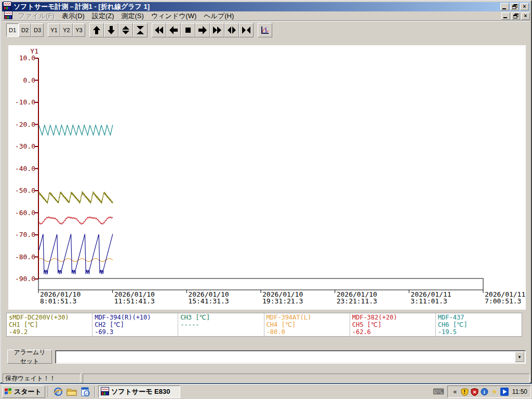 This screenshot has height=399, width=532. What do you see at coordinates (30, 356) in the screenshot?
I see `alarm-reset-button: アラームリセット` at bounding box center [30, 356].